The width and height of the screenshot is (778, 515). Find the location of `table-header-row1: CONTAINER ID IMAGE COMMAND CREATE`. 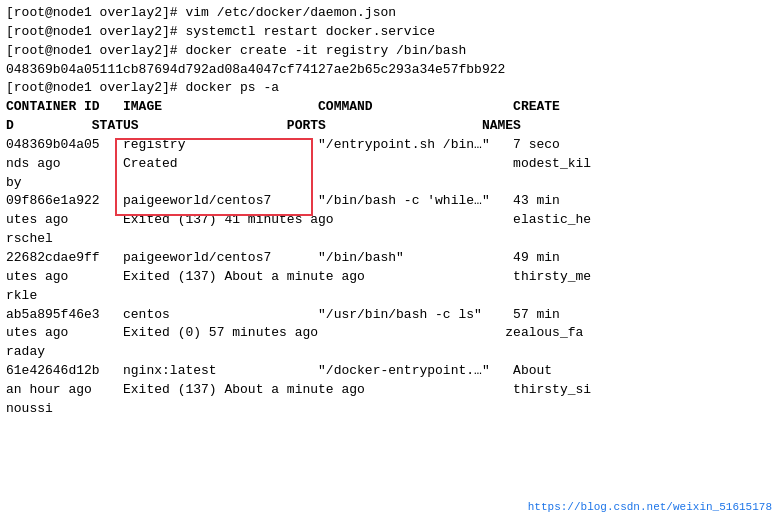

table-header-row1: CONTAINER ID IMAGE COMMAND CREATE is located at coordinates (389, 108).